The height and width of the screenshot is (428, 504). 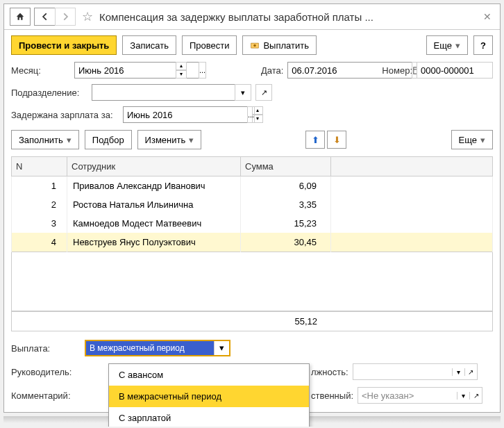 I want to click on month-picker-button: ..., so click(x=203, y=70).